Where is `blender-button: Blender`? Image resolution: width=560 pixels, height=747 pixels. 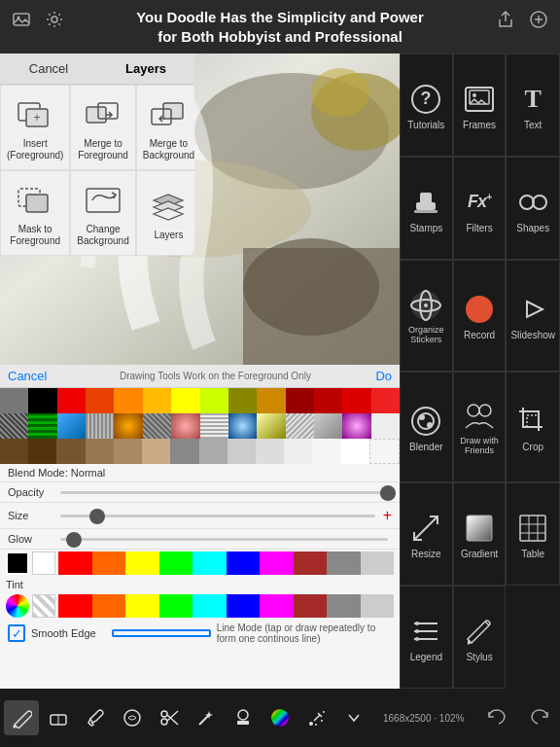 blender-button: Blender is located at coordinates (426, 428).